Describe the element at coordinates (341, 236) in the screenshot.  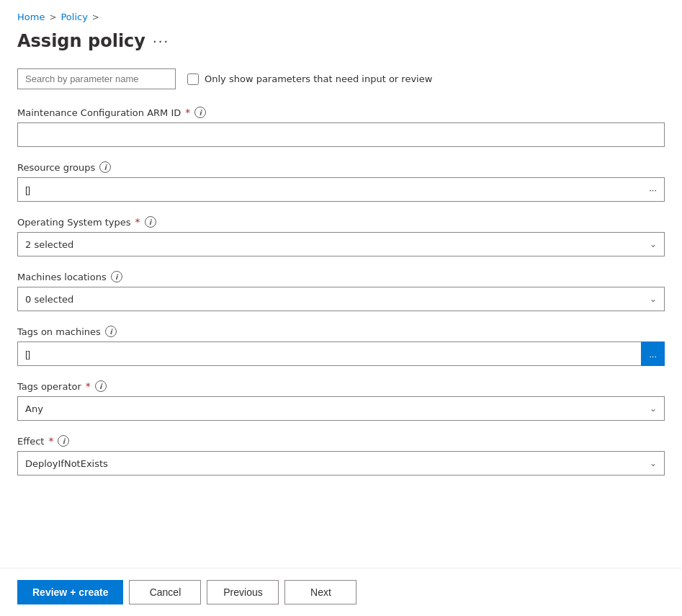
I see `os-types-field: Operating System types * i 2 selected ⌄` at that location.